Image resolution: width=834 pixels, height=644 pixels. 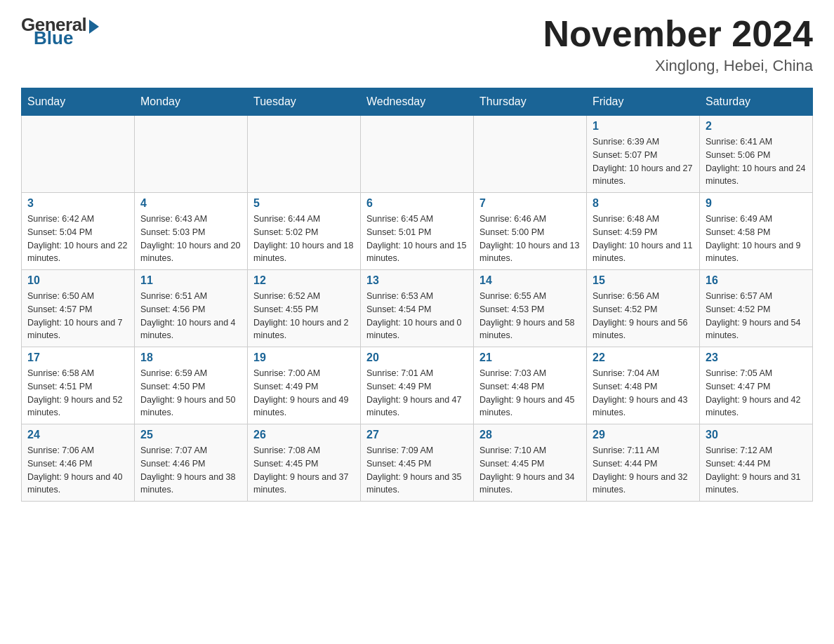 What do you see at coordinates (417, 386) in the screenshot?
I see `calendar-cell: 20Sunrise: 7:01 AMSunset: 4:49 PMDayligh…` at bounding box center [417, 386].